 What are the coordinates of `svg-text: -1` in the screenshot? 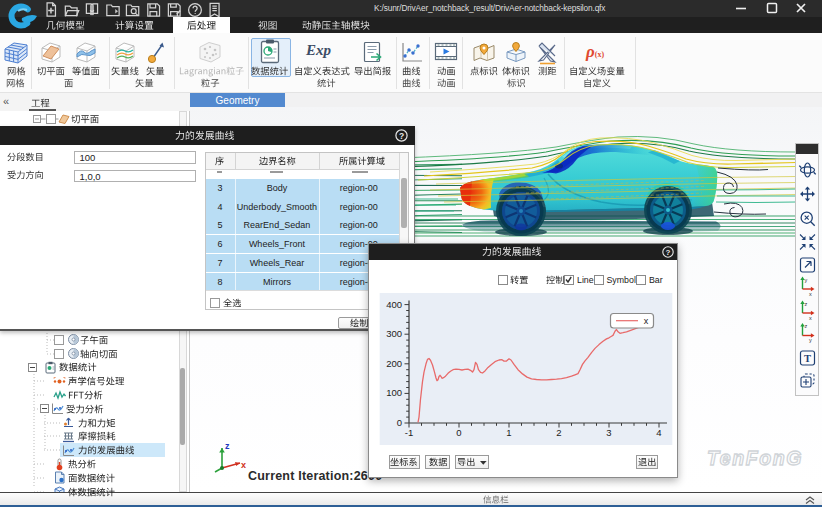 It's located at (409, 432).